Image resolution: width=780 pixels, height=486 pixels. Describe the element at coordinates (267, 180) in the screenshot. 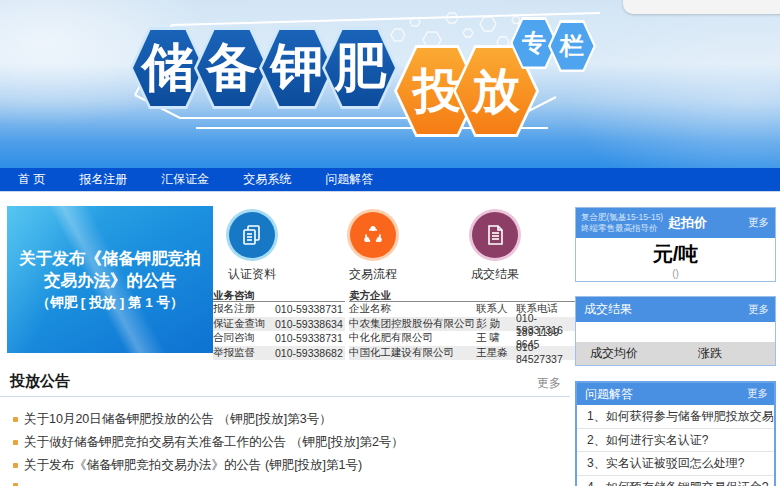

I see `nav-item-trading-system: 交易系统` at that location.